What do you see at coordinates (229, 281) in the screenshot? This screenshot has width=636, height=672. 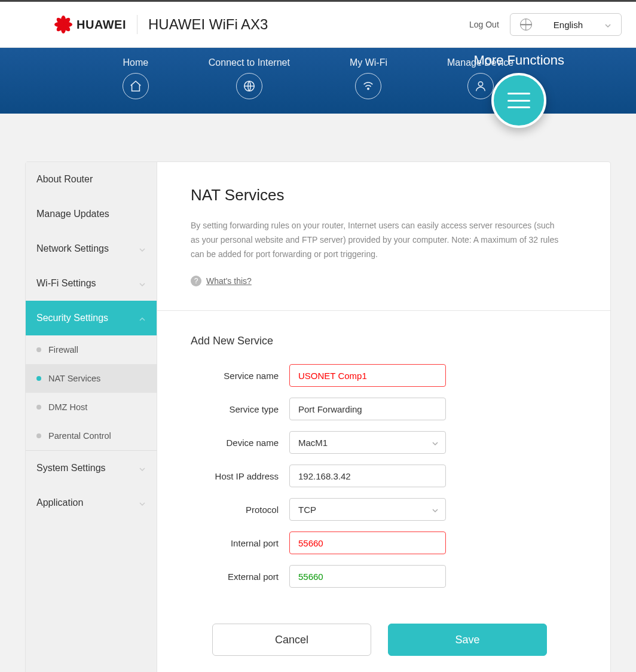 I see `whats-this-link: What's this?` at bounding box center [229, 281].